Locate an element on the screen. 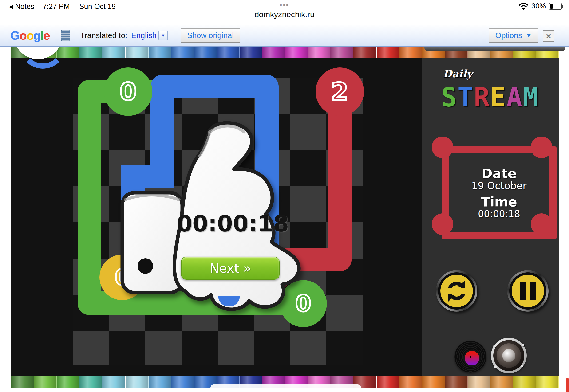  horizontal-scrollbar is located at coordinates (286, 388).